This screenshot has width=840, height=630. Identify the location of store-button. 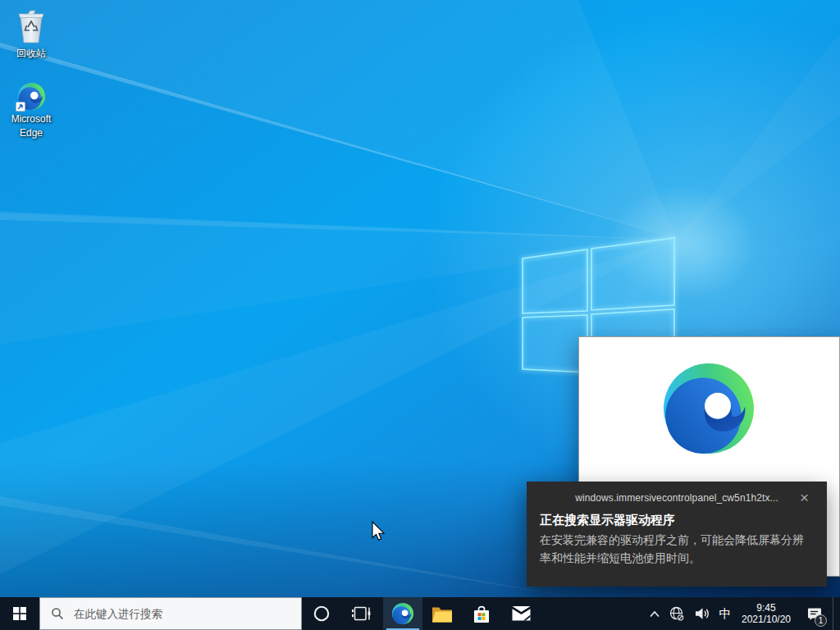
(482, 614).